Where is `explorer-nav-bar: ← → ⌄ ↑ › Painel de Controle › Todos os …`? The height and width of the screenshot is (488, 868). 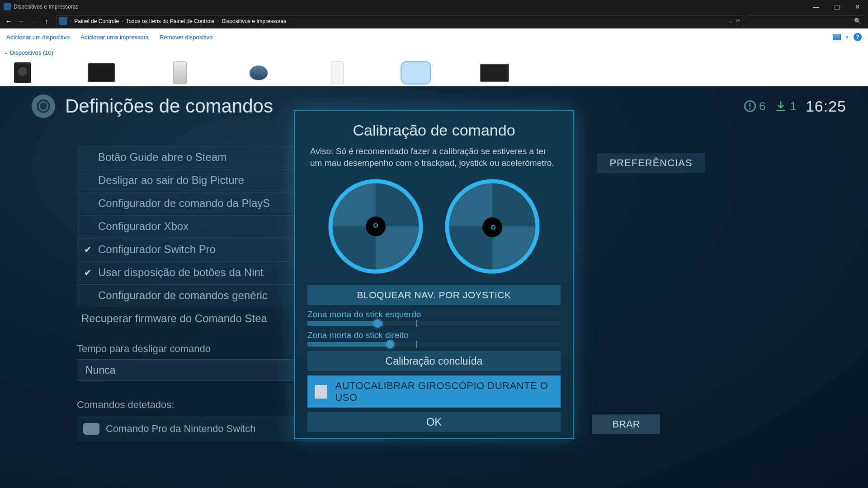 explorer-nav-bar: ← → ⌄ ↑ › Painel de Controle › Todos os … is located at coordinates (434, 21).